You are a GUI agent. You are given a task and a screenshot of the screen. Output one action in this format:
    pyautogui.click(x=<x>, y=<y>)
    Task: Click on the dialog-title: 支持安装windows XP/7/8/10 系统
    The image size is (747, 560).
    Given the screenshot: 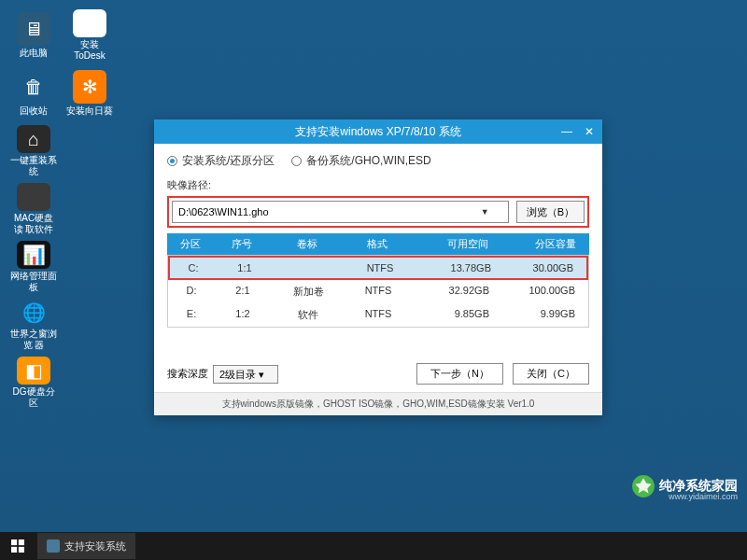 What is the action you would take?
    pyautogui.click(x=377, y=133)
    